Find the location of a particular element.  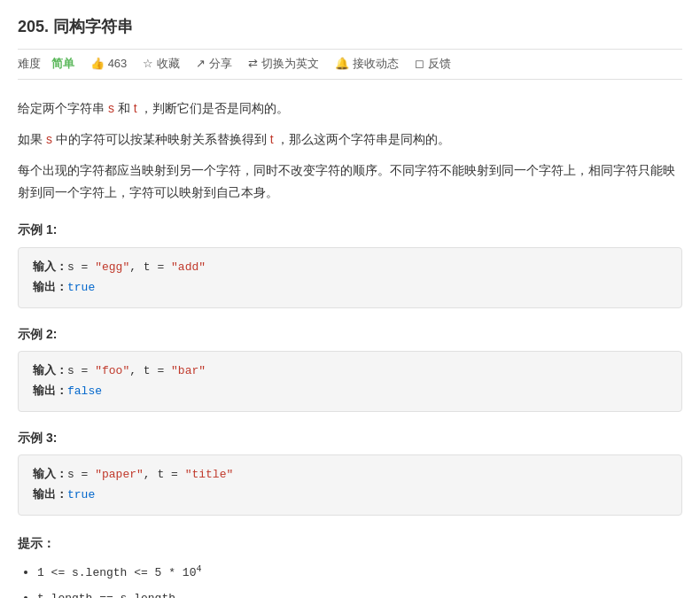

example2-title: 示例 2: is located at coordinates (350, 334).